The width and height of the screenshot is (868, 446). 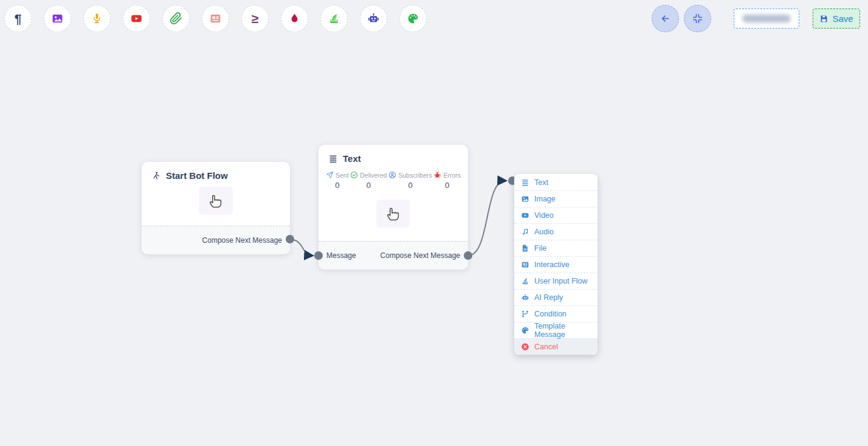 I want to click on text-input-port-label: Message, so click(x=342, y=256).